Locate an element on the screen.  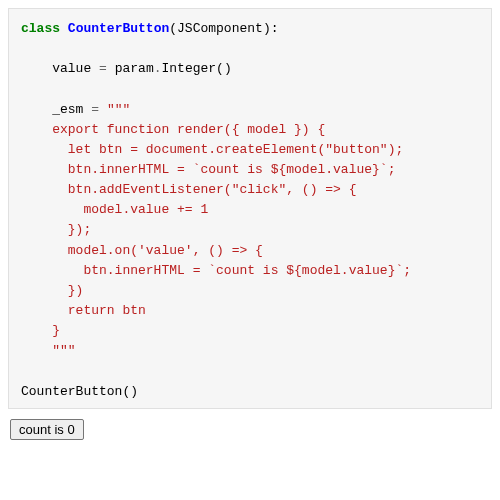
js-line: }) is located at coordinates (52, 290).